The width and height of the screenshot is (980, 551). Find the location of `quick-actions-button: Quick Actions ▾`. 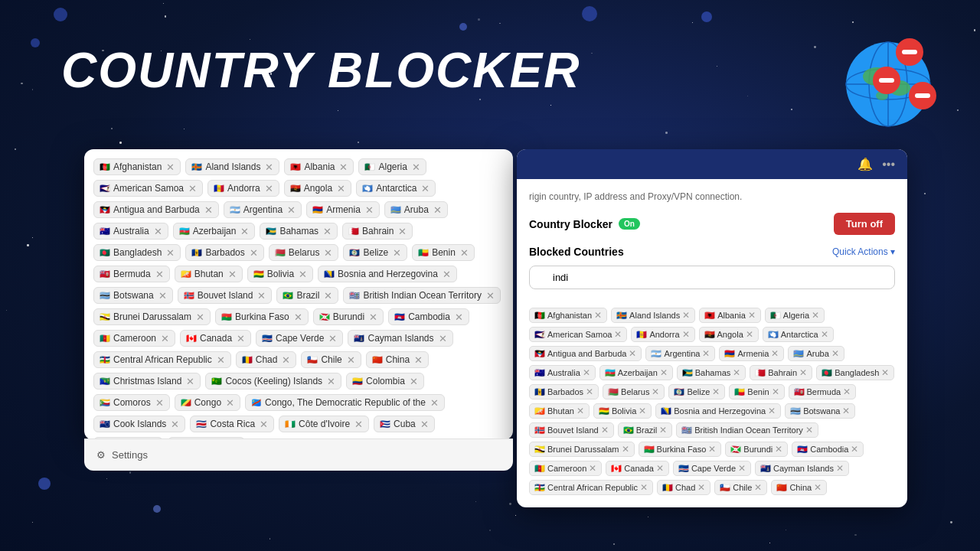

quick-actions-button: Quick Actions ▾ is located at coordinates (864, 252).